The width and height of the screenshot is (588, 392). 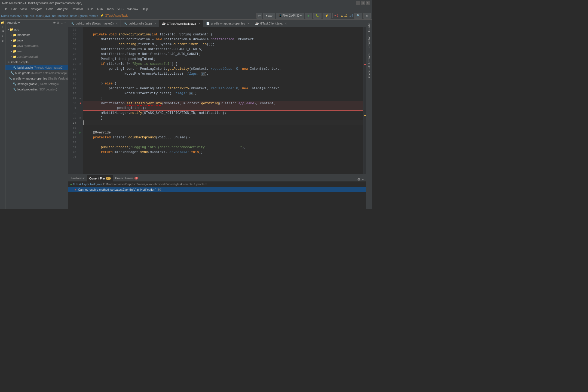 What do you see at coordinates (80, 64) in the screenshot?
I see `gutter-fold-72: ⊟` at bounding box center [80, 64].